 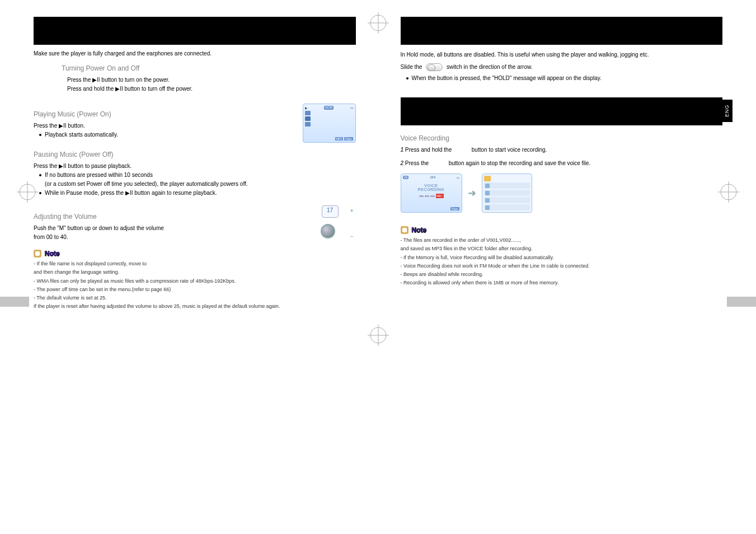 What do you see at coordinates (562, 274) in the screenshot?
I see `note-item: - Beeps are disabled while recording.` at bounding box center [562, 274].